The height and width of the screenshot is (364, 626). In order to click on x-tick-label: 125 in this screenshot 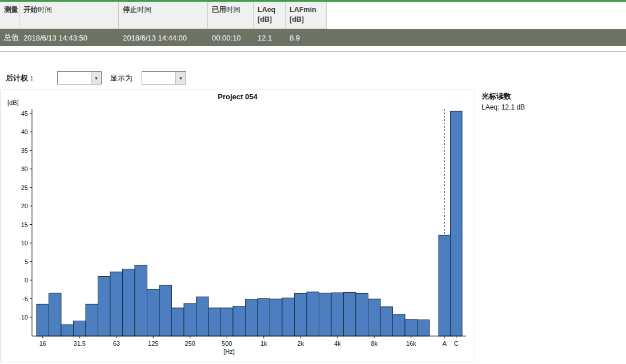, I will do `click(153, 343)`.